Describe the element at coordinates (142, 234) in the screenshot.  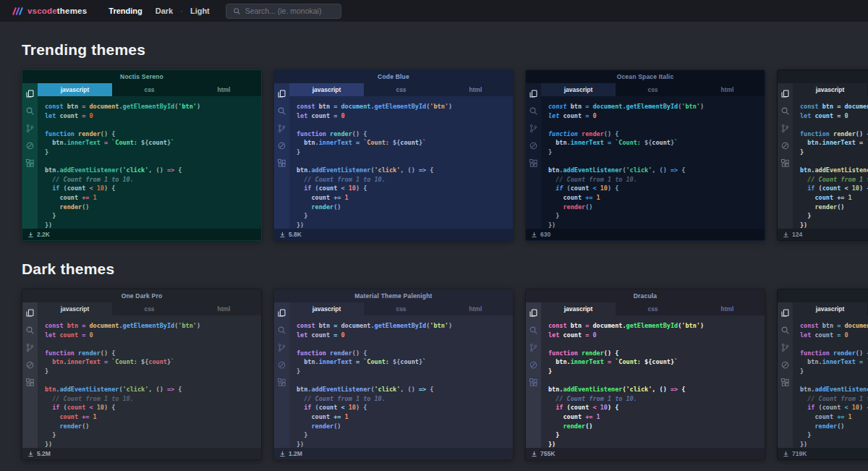
I see `card-footer: 2.2K` at that location.